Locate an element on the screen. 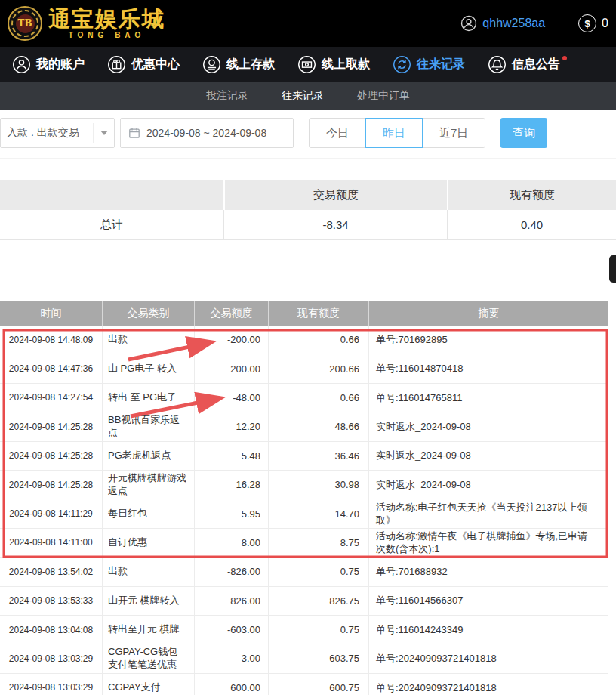 The image size is (616, 695). balance-value: 0 is located at coordinates (605, 23).